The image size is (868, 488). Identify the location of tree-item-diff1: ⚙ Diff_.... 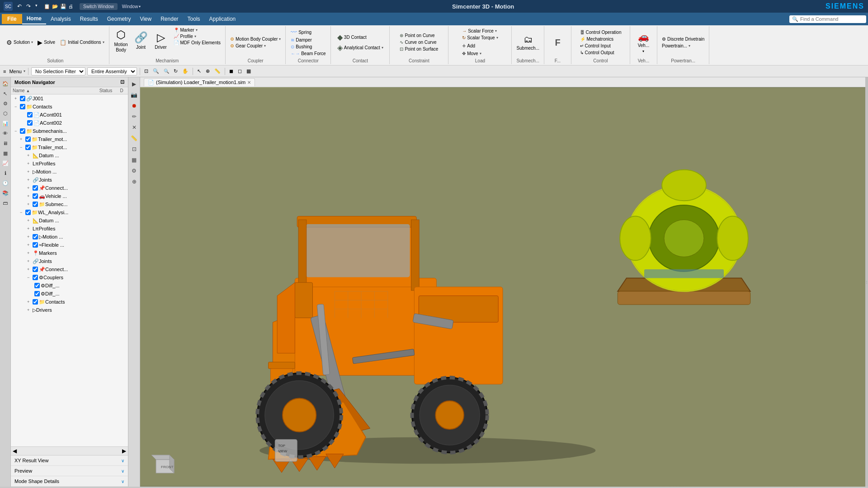
(70, 286).